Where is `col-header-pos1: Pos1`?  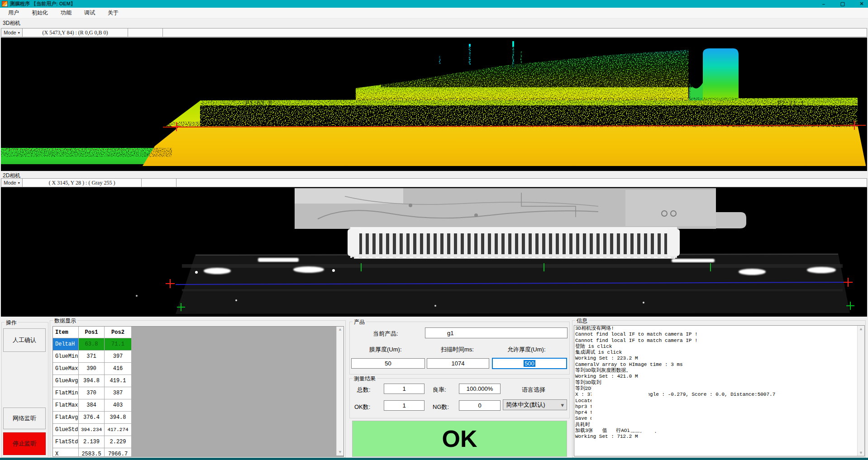
col-header-pos1: Pos1 is located at coordinates (91, 332).